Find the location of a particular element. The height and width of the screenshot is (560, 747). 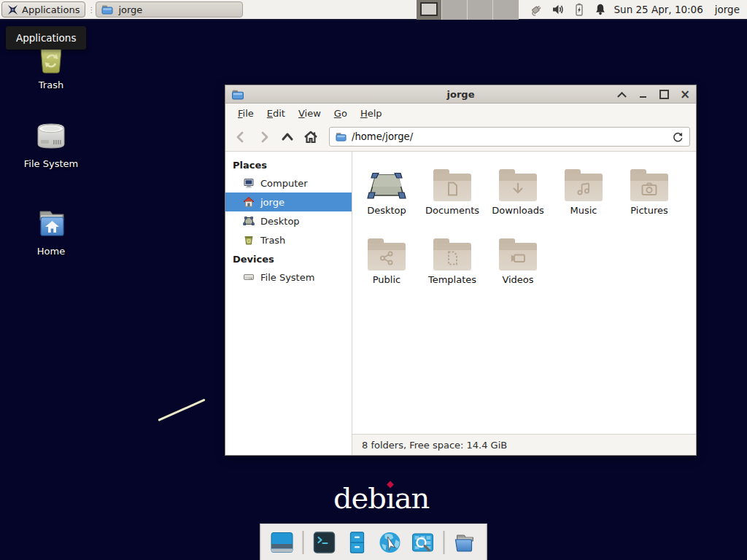

desktop-icon-home: Home is located at coordinates (51, 230).